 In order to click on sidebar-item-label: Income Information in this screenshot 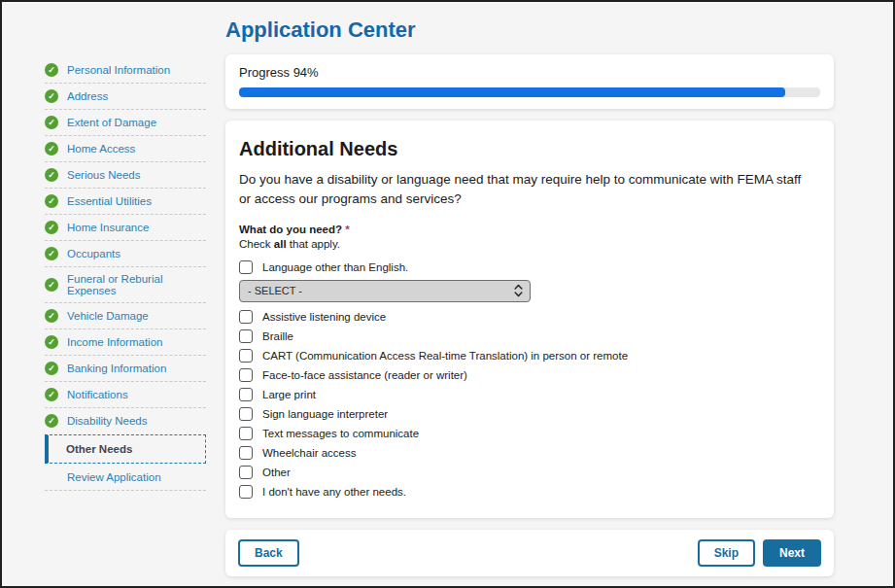, I will do `click(115, 342)`.